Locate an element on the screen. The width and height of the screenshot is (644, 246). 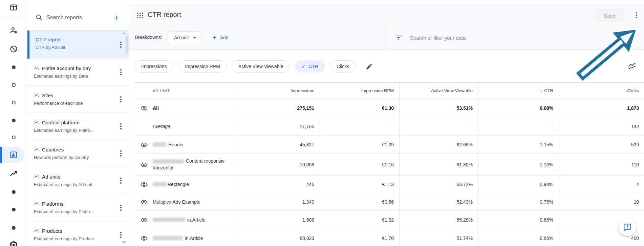
cell-ctr: 0.68% is located at coordinates (518, 108).